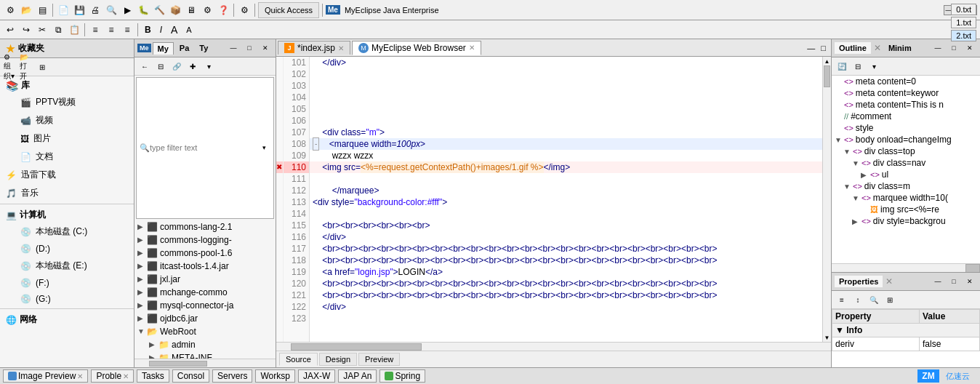  Describe the element at coordinates (205, 355) in the screenshot. I see `tree-item-metainf: ▶ 📁 META-INF` at that location.